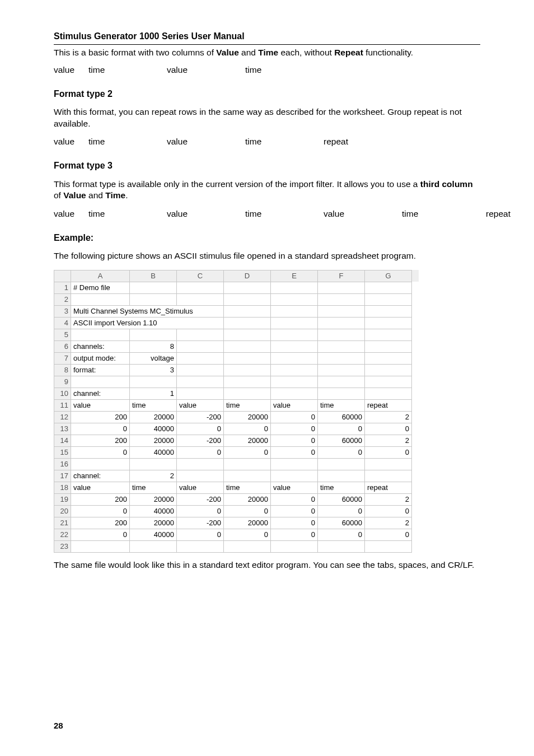 The image size is (534, 756). I want to click on table-row: 18valuetimevaluetimevaluetimerepeat, so click(236, 487).